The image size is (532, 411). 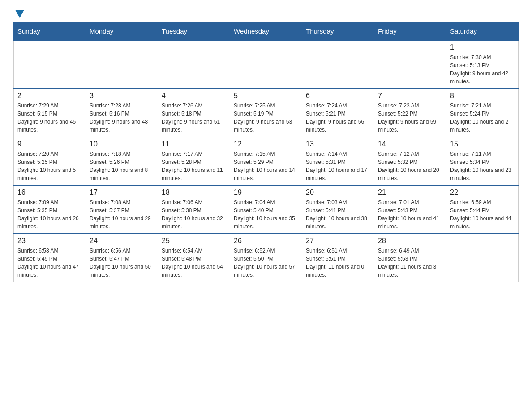 What do you see at coordinates (19, 13) in the screenshot?
I see `logo` at bounding box center [19, 13].